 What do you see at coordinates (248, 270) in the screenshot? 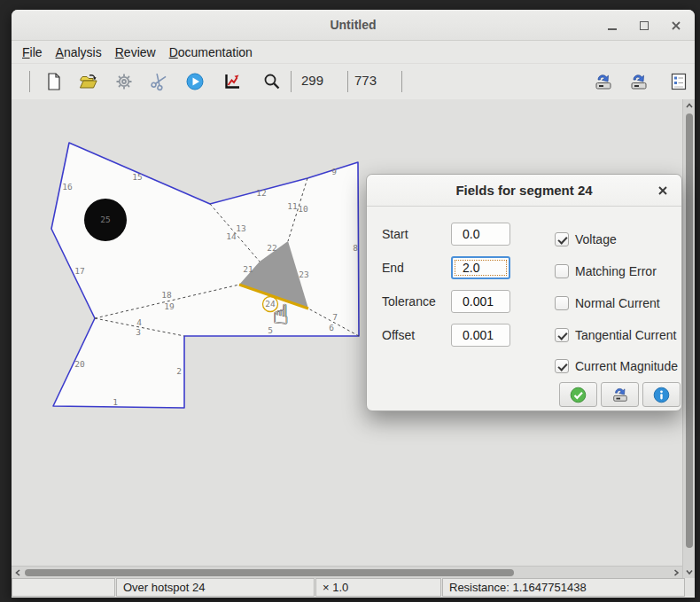
I see `segment-label-21: 21` at bounding box center [248, 270].